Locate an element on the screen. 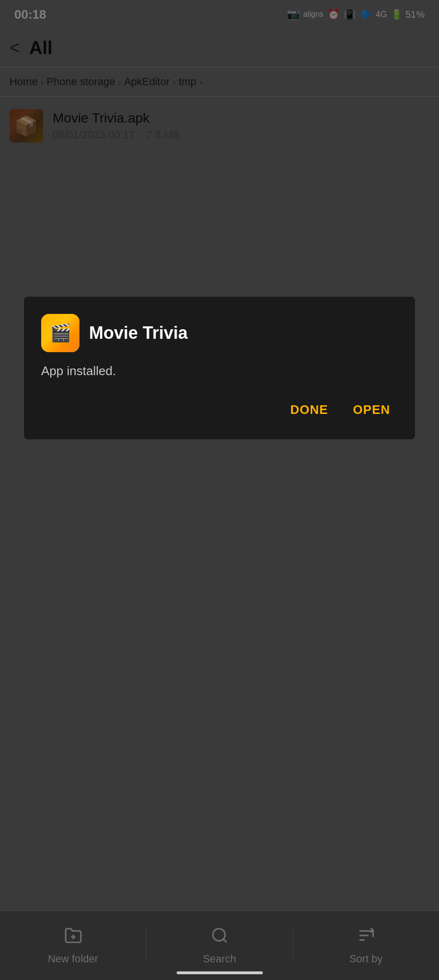 This screenshot has width=439, height=980. home-indicator is located at coordinates (220, 973).